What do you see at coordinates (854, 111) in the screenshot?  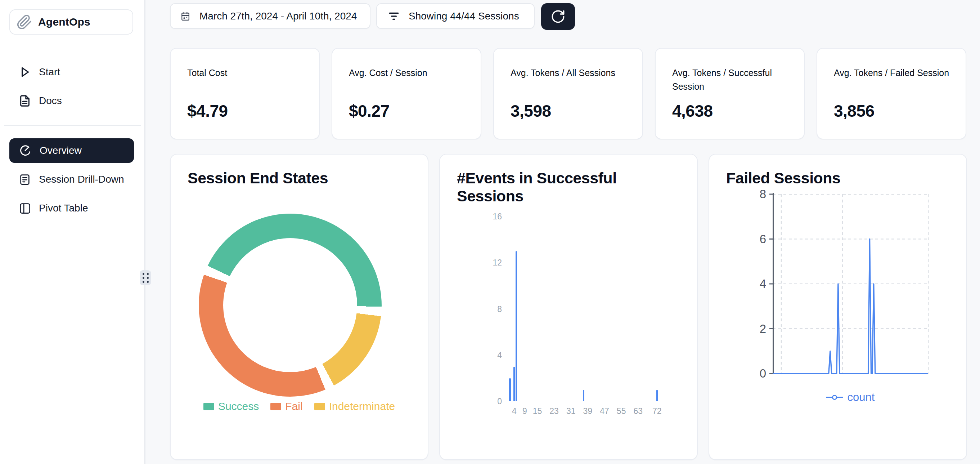 I see `stat-value: 3,856` at bounding box center [854, 111].